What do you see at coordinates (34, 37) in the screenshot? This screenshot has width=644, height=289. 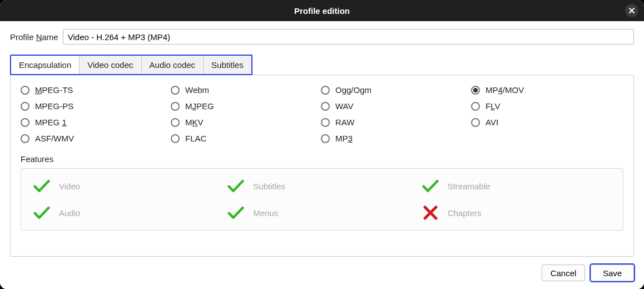 I see `profile-name-label: Profile Name` at bounding box center [34, 37].